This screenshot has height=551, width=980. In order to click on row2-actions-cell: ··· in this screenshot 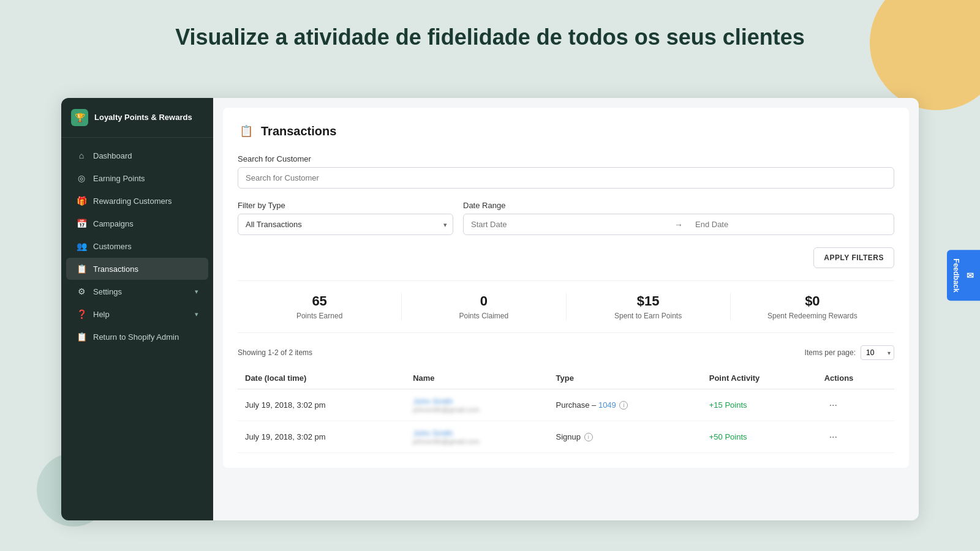, I will do `click(856, 437)`.